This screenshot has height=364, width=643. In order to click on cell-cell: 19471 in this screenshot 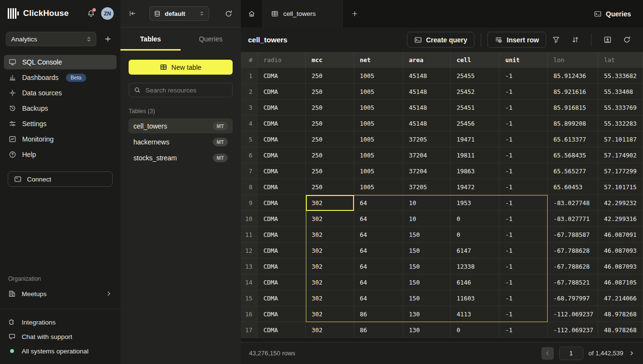, I will do `click(475, 139)`.